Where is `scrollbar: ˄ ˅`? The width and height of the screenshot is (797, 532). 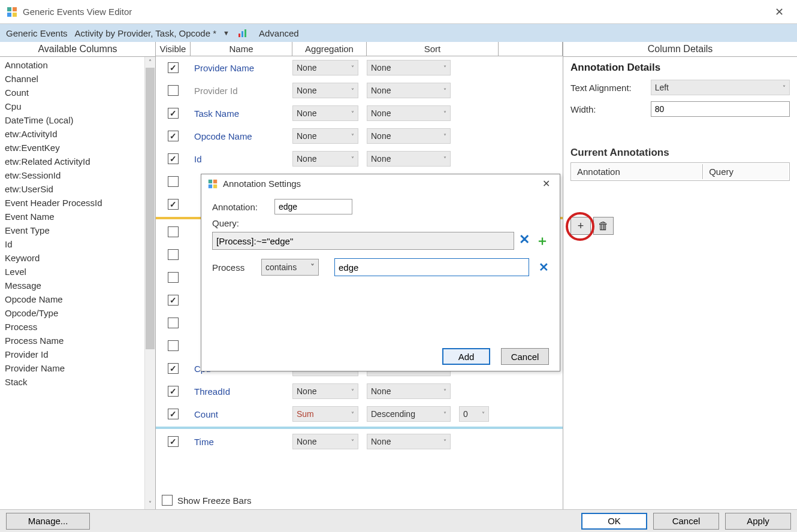
scrollbar: ˄ ˅ is located at coordinates (150, 283).